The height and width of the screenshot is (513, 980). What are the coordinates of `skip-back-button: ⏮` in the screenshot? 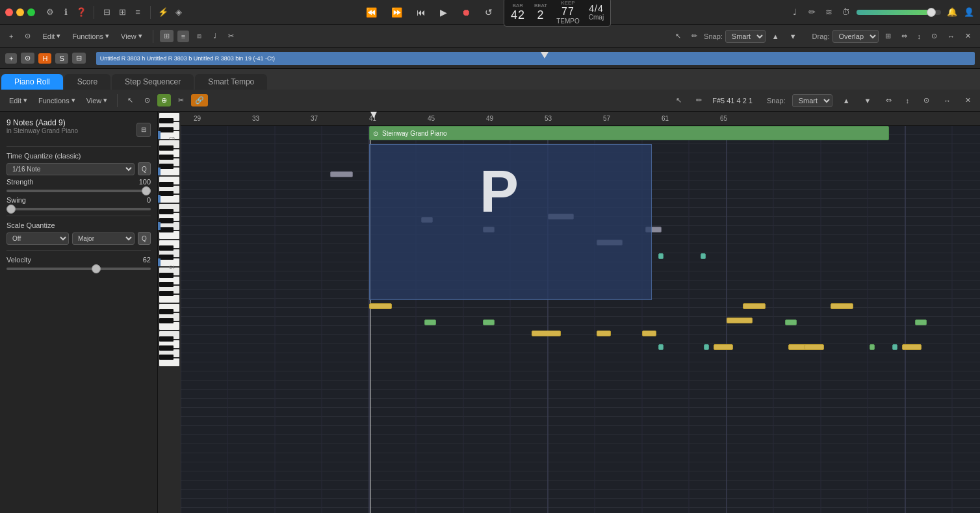 It's located at (421, 12).